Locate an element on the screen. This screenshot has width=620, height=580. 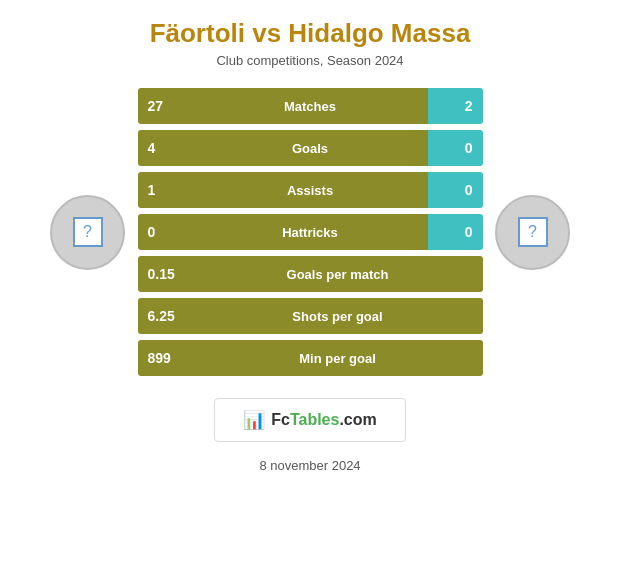
logo-icon: 📊 is located at coordinates (254, 420).